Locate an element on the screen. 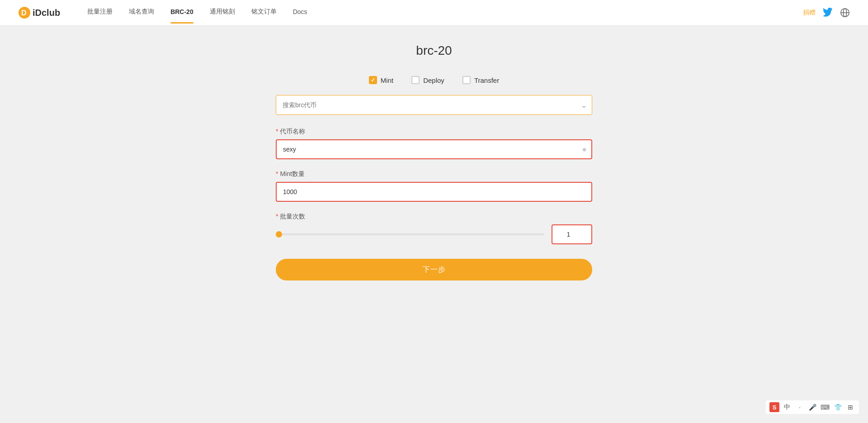 This screenshot has height=423, width=868. logo-icon: D is located at coordinates (24, 13).